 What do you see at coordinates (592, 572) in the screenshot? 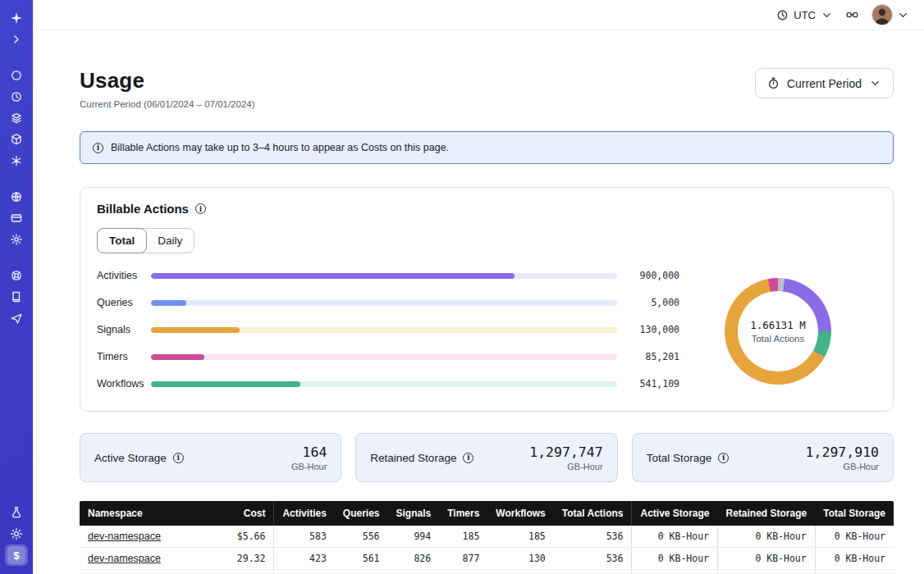
I see `cell-total-actions: 130` at bounding box center [592, 572].